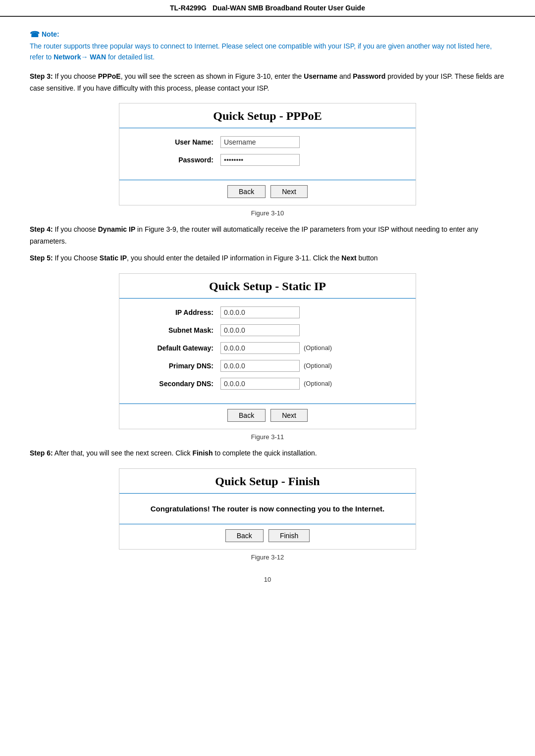 This screenshot has width=535, height=756. What do you see at coordinates (268, 384) in the screenshot?
I see `secondary-dns-row: Secondary DNS: (Optional)` at bounding box center [268, 384].